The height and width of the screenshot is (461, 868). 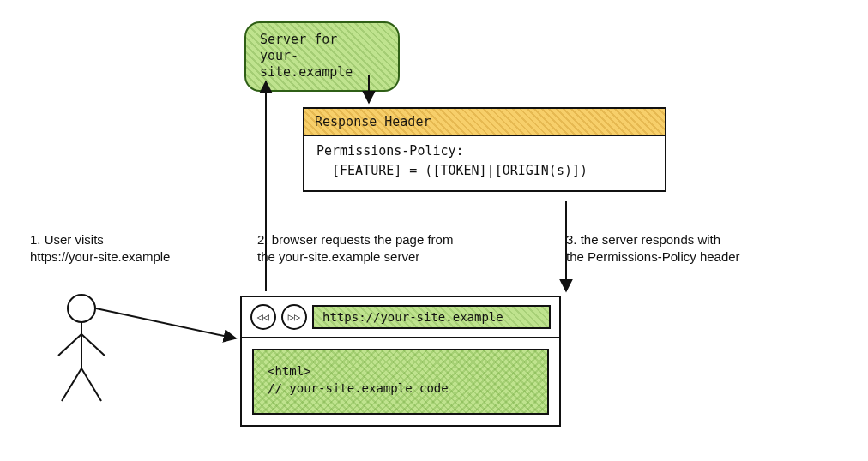 I want to click on user-icon, so click(x=81, y=348).